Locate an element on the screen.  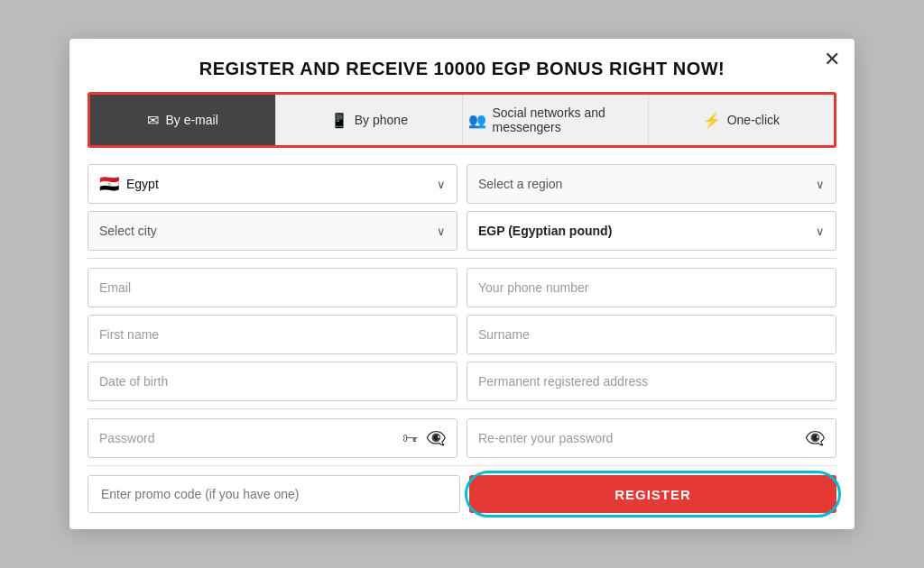
phone-input: Your phone number is located at coordinates (651, 288).